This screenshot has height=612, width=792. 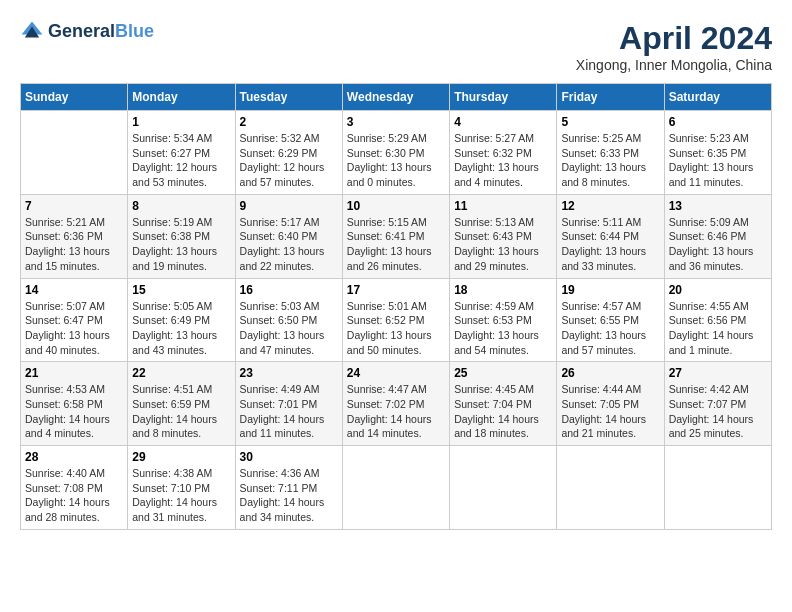 What do you see at coordinates (74, 320) in the screenshot?
I see `day-cell: 14Sunrise: 5:07 AM Sunset: 6:47 PM Dayli…` at bounding box center [74, 320].